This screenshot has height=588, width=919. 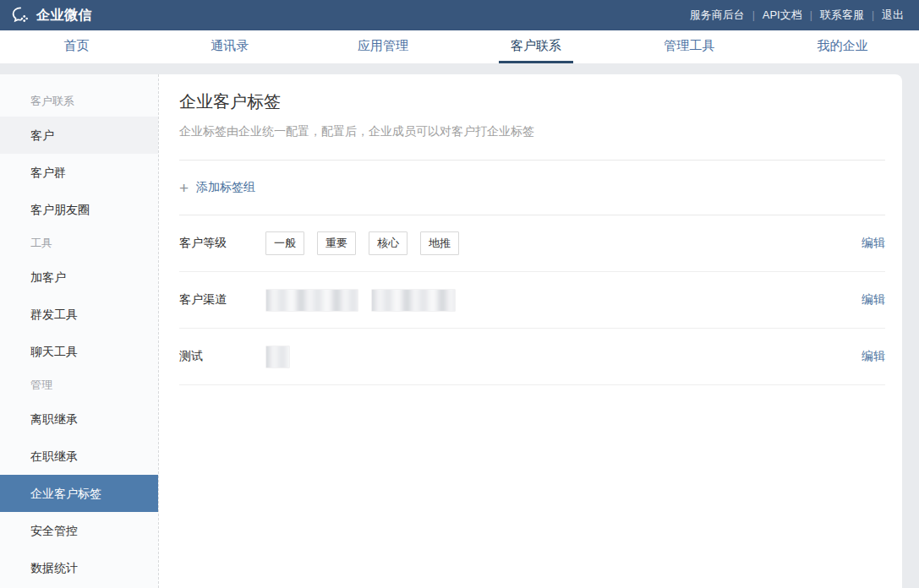 What do you see at coordinates (460, 47) in the screenshot?
I see `nav-tabs: 首页通讯录应用管理客户联系管理工具我的企业` at bounding box center [460, 47].